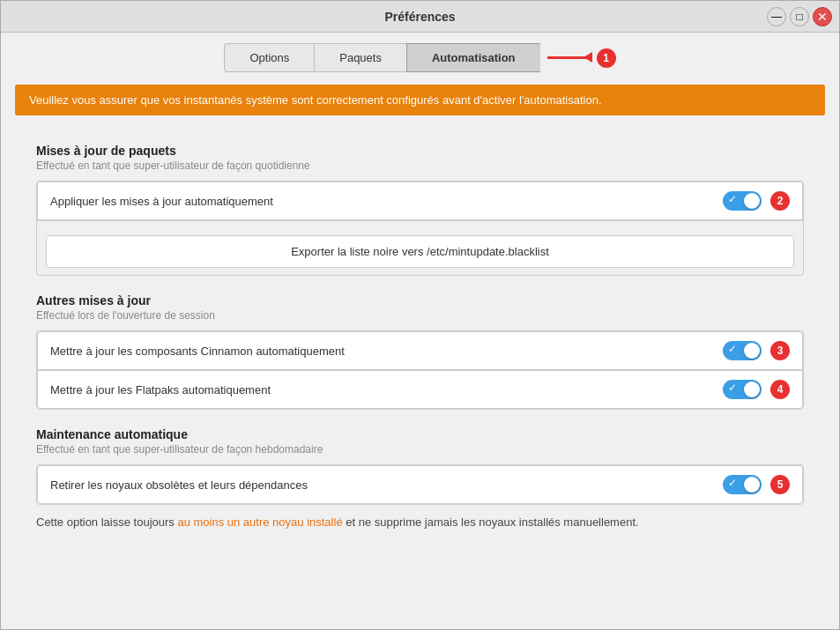 The image size is (840, 630). I want to click on window-title: Préférences, so click(420, 17).